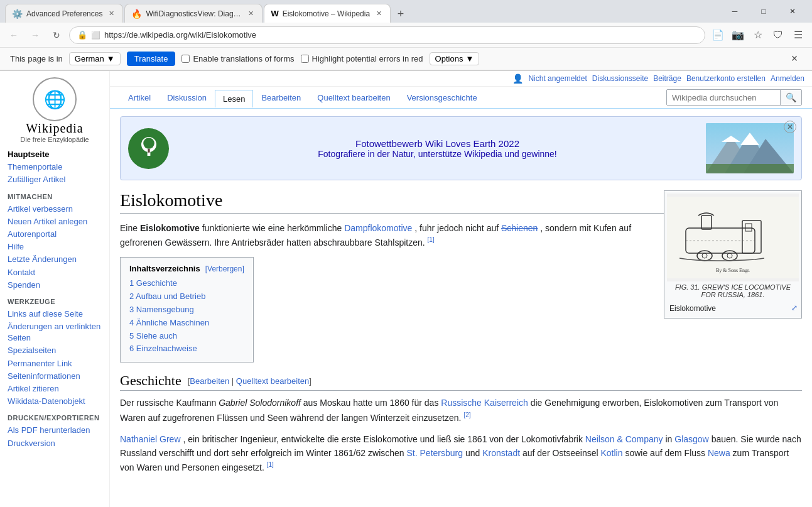 The image size is (812, 507). What do you see at coordinates (354, 97) in the screenshot?
I see `tab-quelltext: Quelltext bearbeiten` at bounding box center [354, 97].